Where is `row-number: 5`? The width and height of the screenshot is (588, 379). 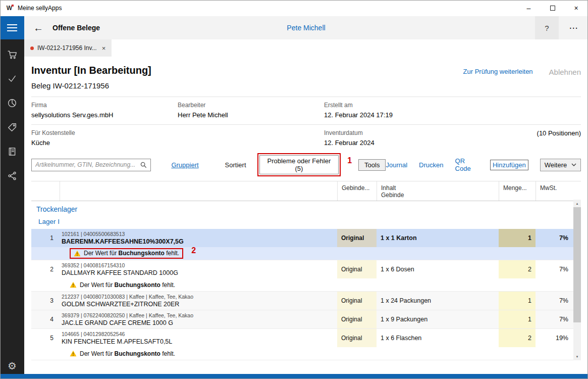 row-number: 5 is located at coordinates (45, 338).